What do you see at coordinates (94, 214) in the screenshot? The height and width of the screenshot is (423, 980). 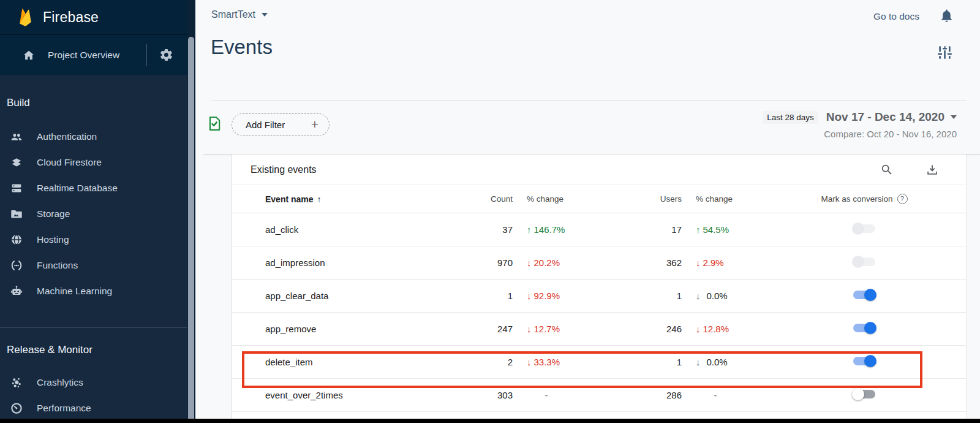 I see `sidebar-item-storage: Storage` at bounding box center [94, 214].